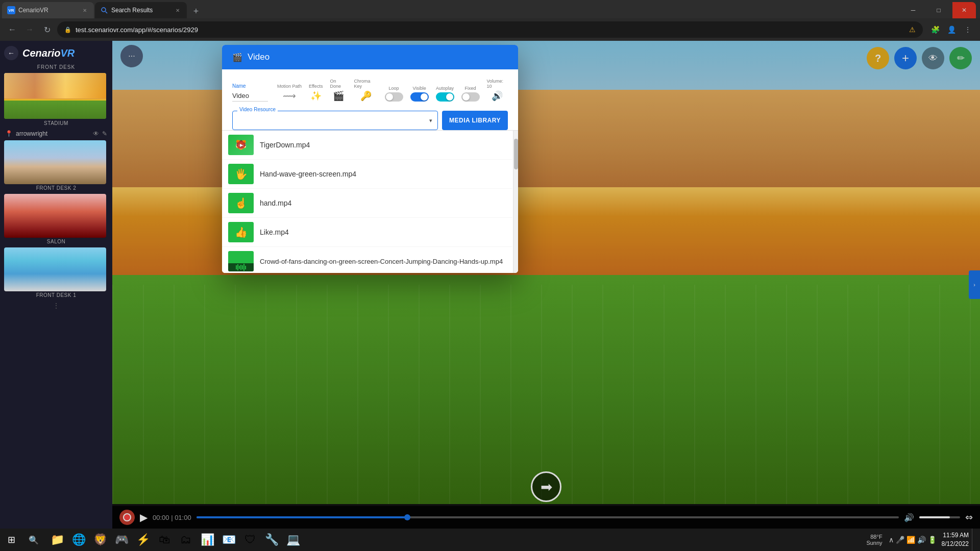  I want to click on name-label: Name, so click(253, 86).